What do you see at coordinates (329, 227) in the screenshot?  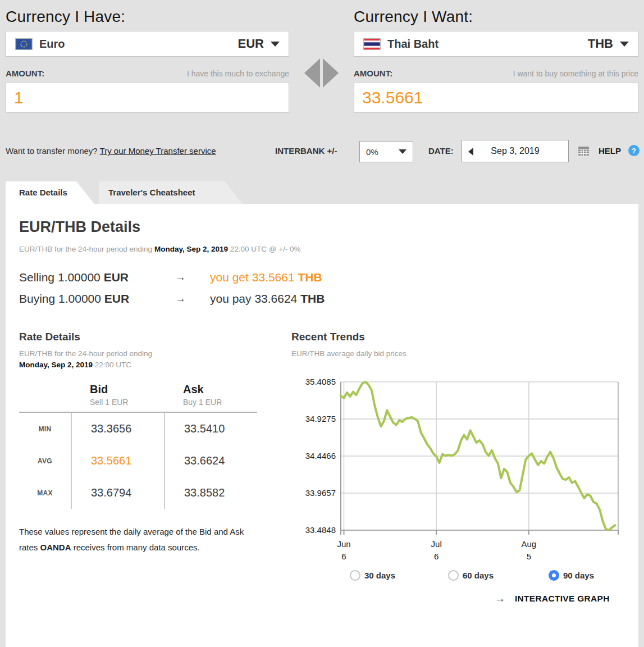 I see `pair-details-title: EUR/THB Details` at bounding box center [329, 227].